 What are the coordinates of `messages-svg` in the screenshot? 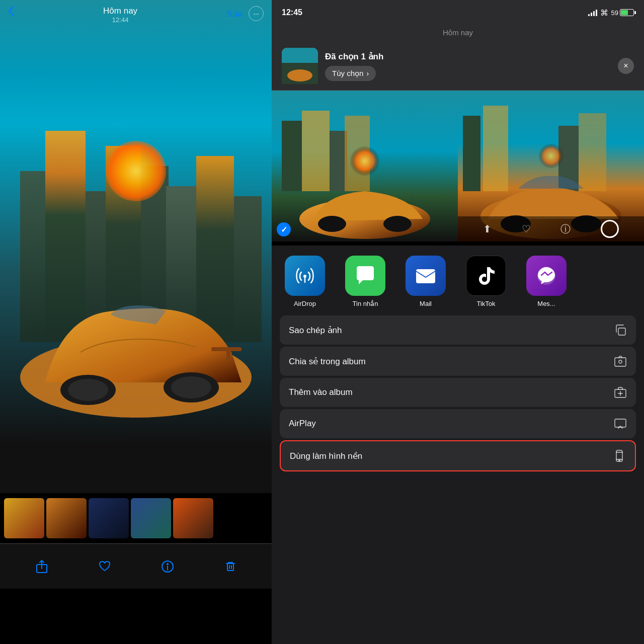 It's located at (365, 276).